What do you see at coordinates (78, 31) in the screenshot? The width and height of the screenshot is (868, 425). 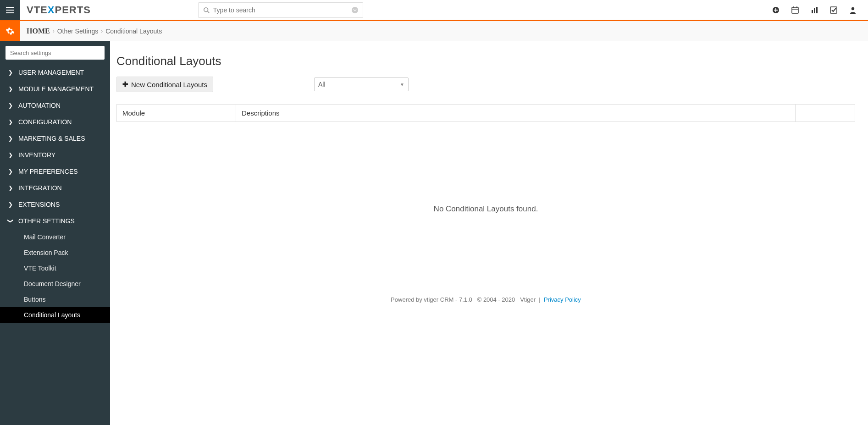 I see `breadcrumb-other-settings: Other Settings` at bounding box center [78, 31].